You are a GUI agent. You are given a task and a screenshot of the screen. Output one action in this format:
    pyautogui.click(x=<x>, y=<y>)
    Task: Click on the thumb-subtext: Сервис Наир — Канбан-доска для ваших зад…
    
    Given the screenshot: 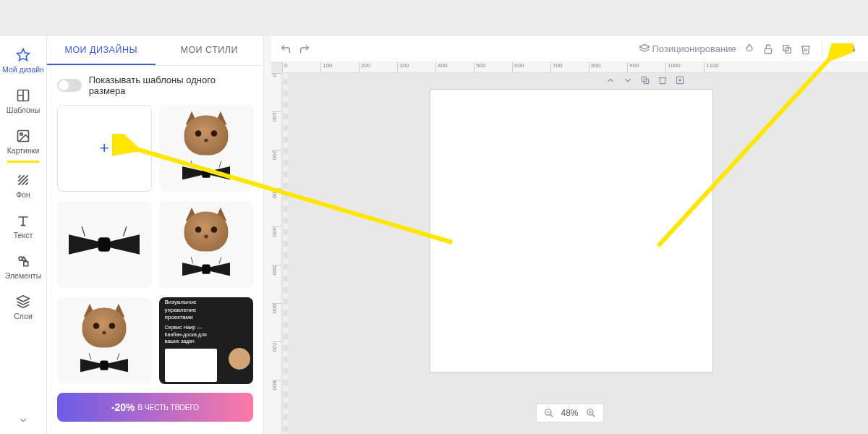 What is the action you would take?
    pyautogui.click(x=191, y=334)
    